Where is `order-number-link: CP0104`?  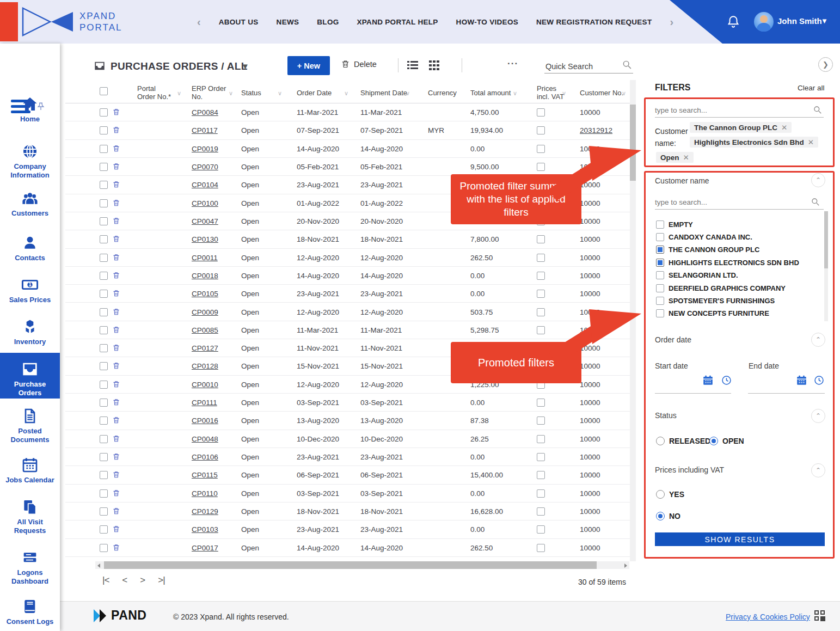 order-number-link: CP0104 is located at coordinates (205, 185).